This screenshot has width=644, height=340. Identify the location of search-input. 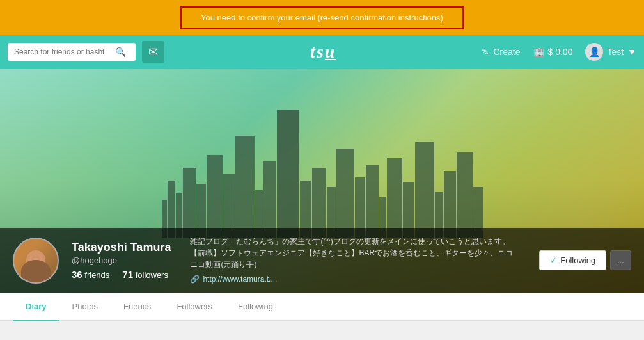
(59, 52).